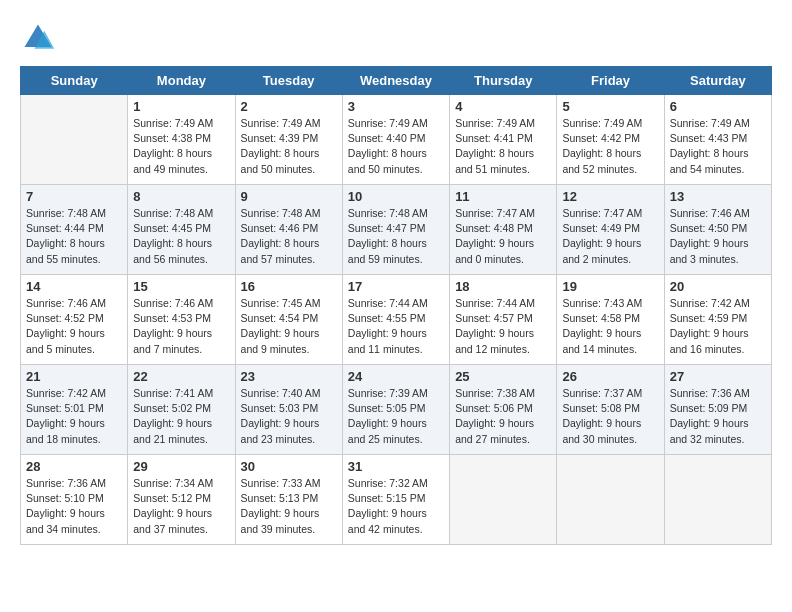 Image resolution: width=792 pixels, height=612 pixels. What do you see at coordinates (289, 286) in the screenshot?
I see `day-number: 16` at bounding box center [289, 286].